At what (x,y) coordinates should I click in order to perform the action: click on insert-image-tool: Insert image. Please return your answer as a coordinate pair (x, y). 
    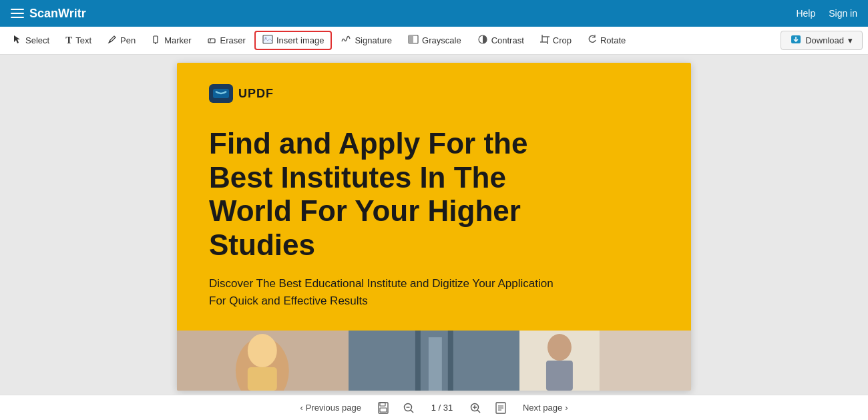
    Looking at the image, I should click on (294, 40).